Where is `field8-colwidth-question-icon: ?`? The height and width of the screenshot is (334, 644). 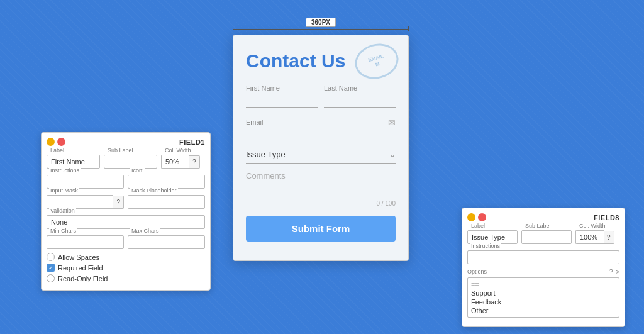 field8-colwidth-question-icon: ? is located at coordinates (609, 238).